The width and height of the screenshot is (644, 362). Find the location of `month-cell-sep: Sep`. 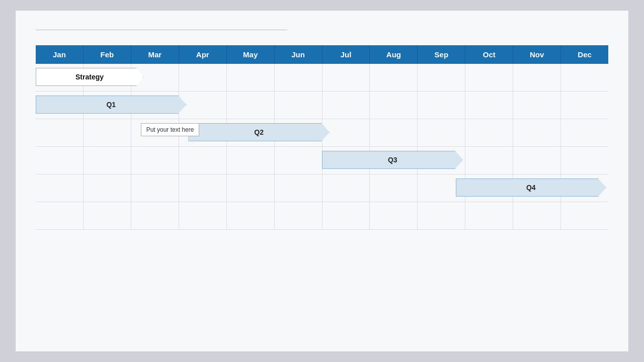

month-cell-sep: Sep is located at coordinates (442, 54).